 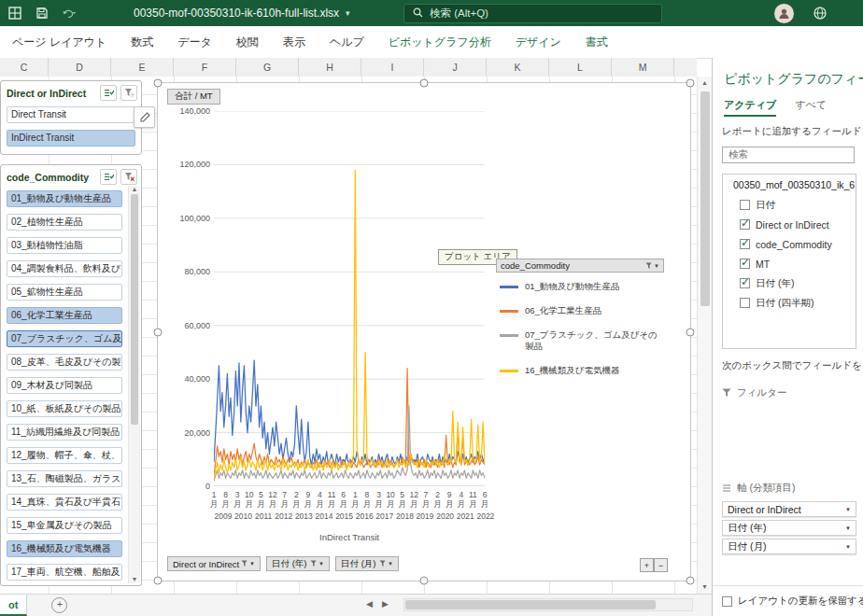 What do you see at coordinates (71, 115) in the screenshot?
I see `slicer-item: Direct Transit` at bounding box center [71, 115].